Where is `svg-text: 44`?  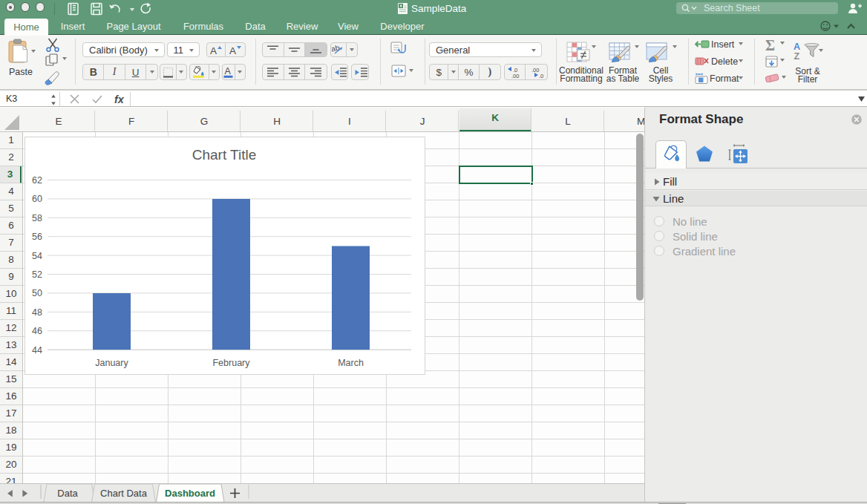
svg-text: 44 is located at coordinates (37, 350).